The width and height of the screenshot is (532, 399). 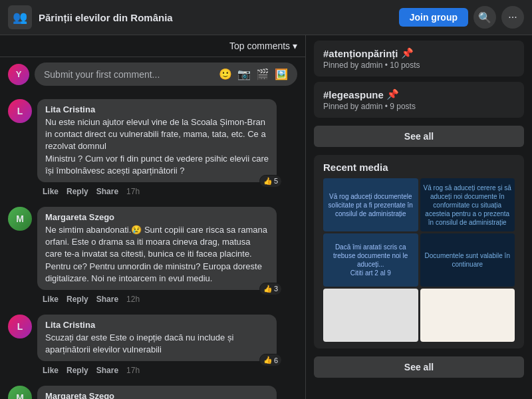 What do you see at coordinates (20, 17) in the screenshot?
I see `group-icon: 👥` at bounding box center [20, 17].